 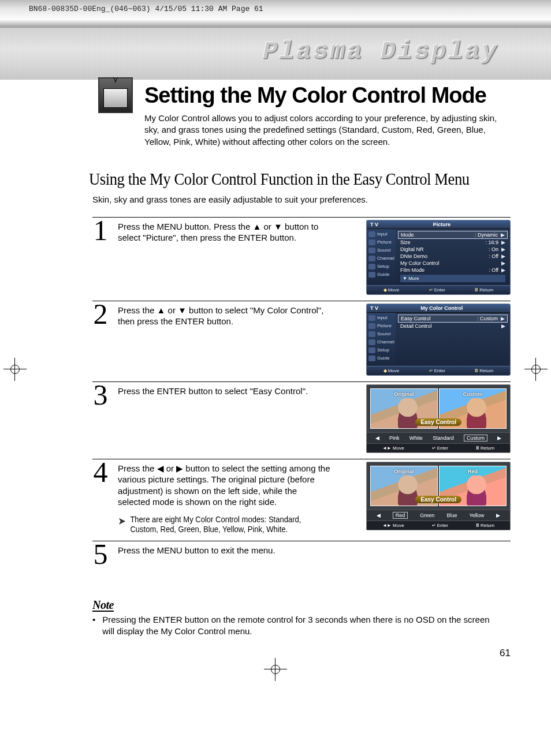 What do you see at coordinates (301, 200) in the screenshot?
I see `section-sub: Skin, sky and grass tones are easily adj…` at bounding box center [301, 200].